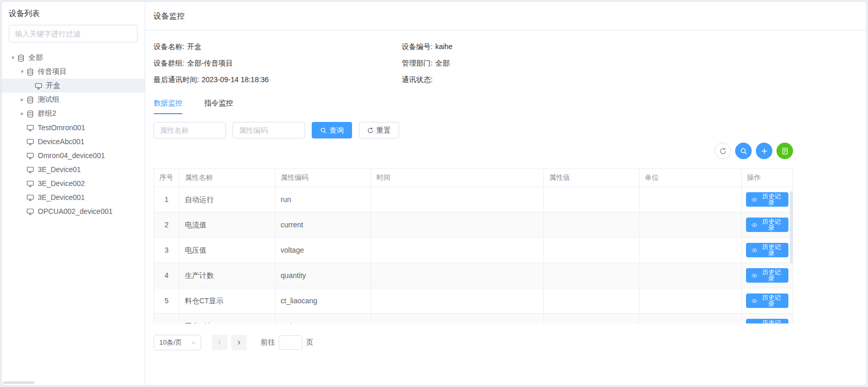 The height and width of the screenshot is (387, 868). Describe the element at coordinates (73, 34) in the screenshot. I see `device-filter-input` at that location.